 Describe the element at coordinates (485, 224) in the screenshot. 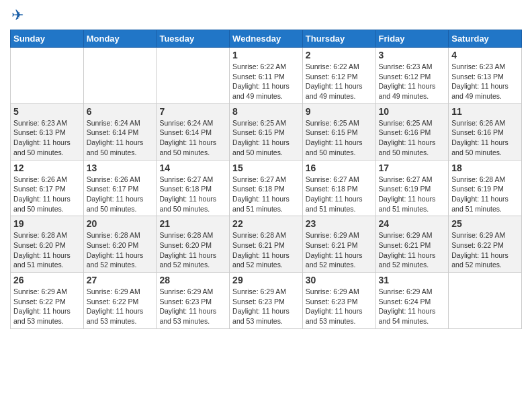

I see `day-number: 25` at that location.